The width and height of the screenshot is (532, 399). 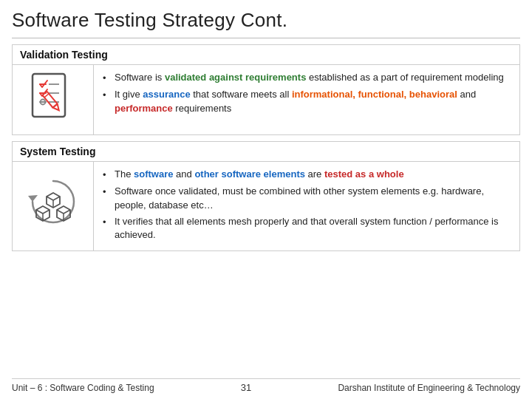 What do you see at coordinates (246, 387) in the screenshot?
I see `footer-center: 31` at bounding box center [246, 387].